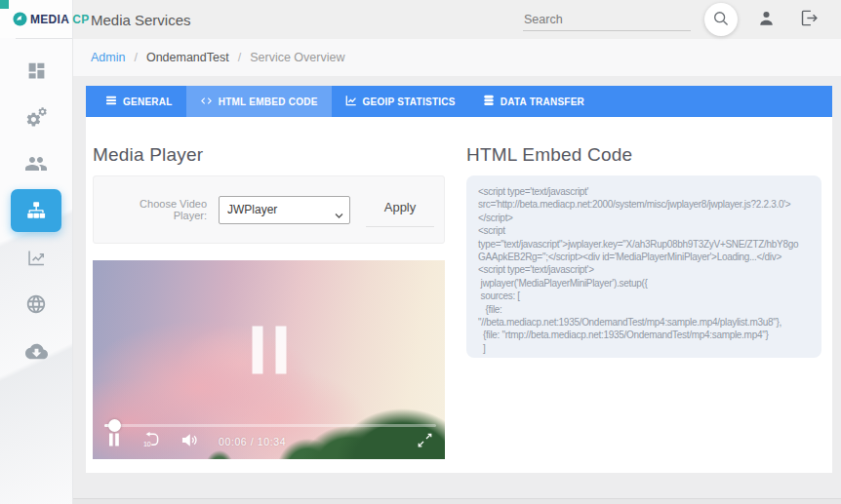 The width and height of the screenshot is (841, 504). What do you see at coordinates (721, 19) in the screenshot?
I see `search-button` at bounding box center [721, 19].